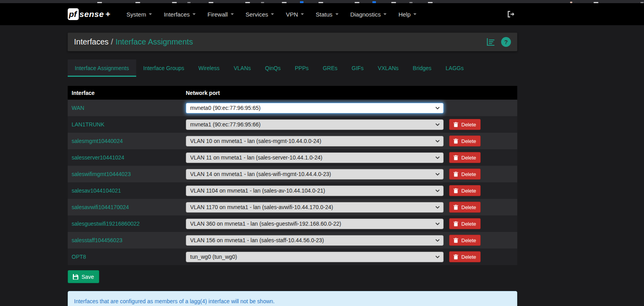 The width and height of the screenshot is (644, 306). Describe the element at coordinates (455, 68) in the screenshot. I see `tab-laggs: LAGGs` at that location.